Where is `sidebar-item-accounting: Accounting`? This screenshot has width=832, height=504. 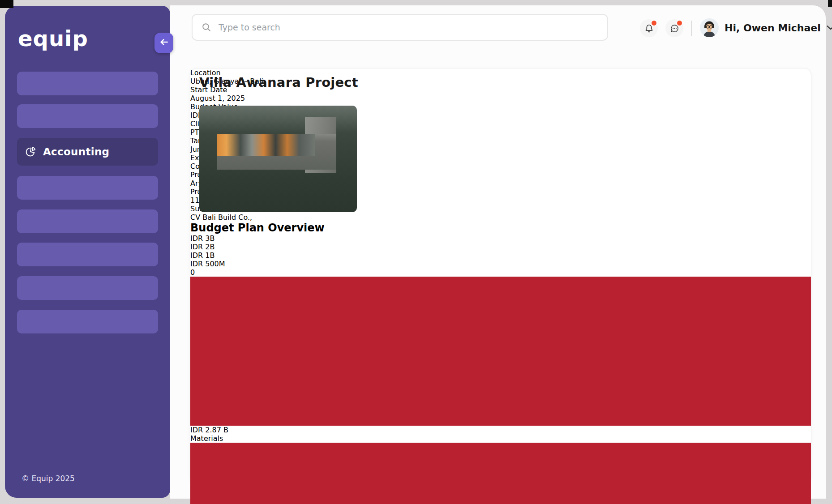
sidebar-item-accounting: Accounting is located at coordinates (88, 152).